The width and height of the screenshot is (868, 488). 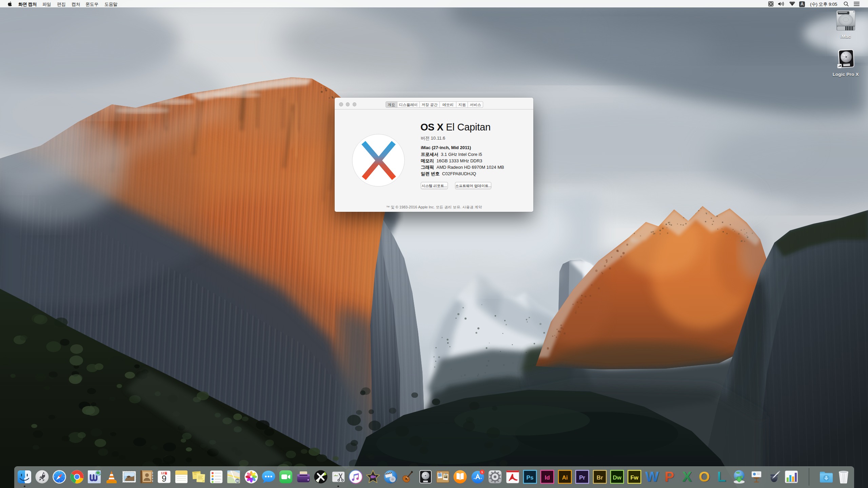 What do you see at coordinates (582, 478) in the screenshot?
I see `svg-text: Pr` at bounding box center [582, 478].